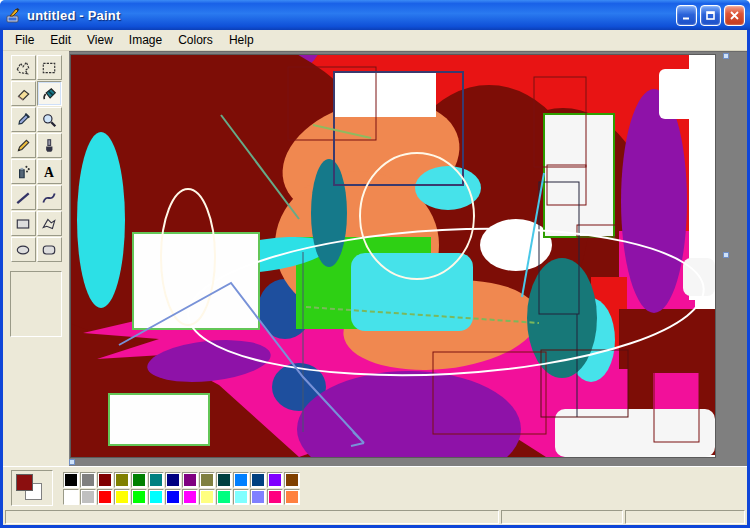  I want to click on color-swatch-0000ff, so click(173, 497).